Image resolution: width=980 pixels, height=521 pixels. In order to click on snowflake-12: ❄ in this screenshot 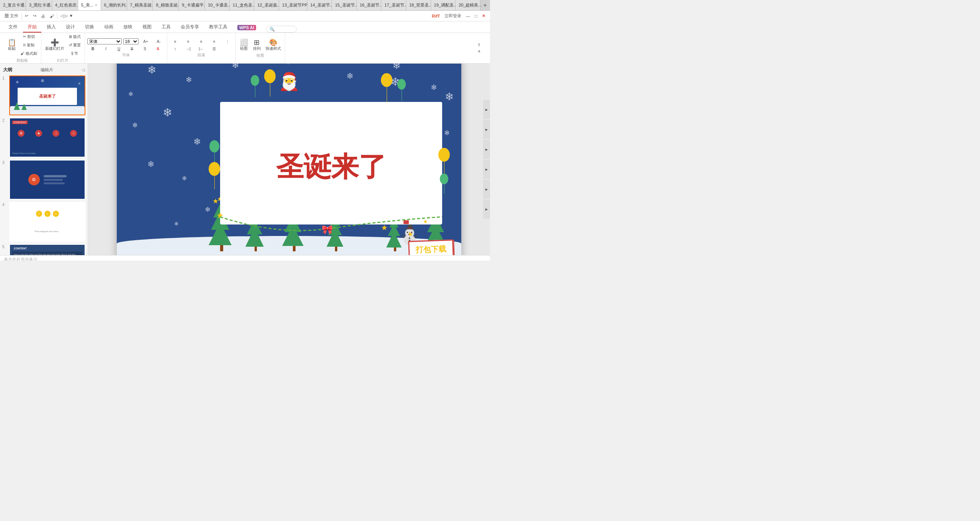, I will do `click(151, 164)`.